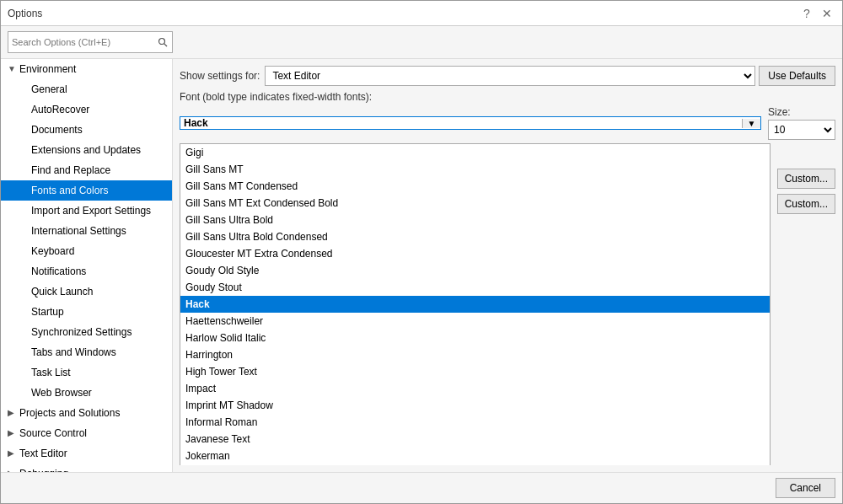 This screenshot has width=843, height=504. Describe the element at coordinates (802, 130) in the screenshot. I see `size-select: 10` at that location.